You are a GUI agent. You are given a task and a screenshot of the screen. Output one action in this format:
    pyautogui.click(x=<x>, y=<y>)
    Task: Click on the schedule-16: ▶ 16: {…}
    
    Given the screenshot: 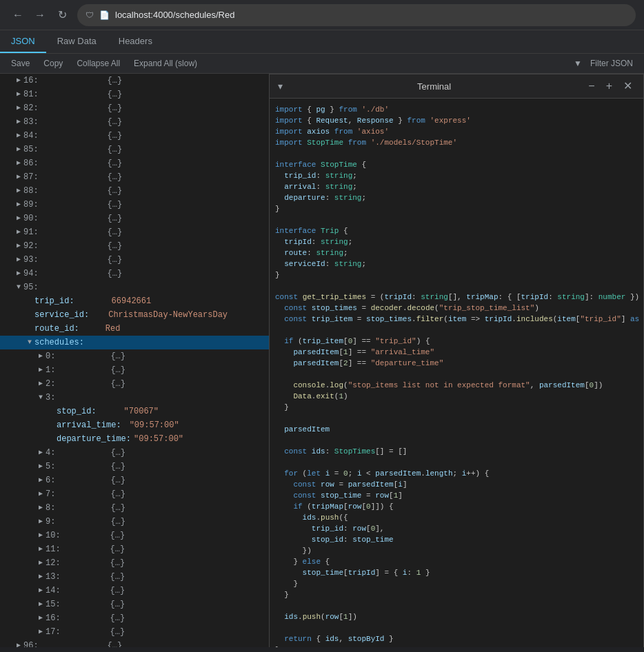 What is the action you would take?
    pyautogui.click(x=134, y=618)
    